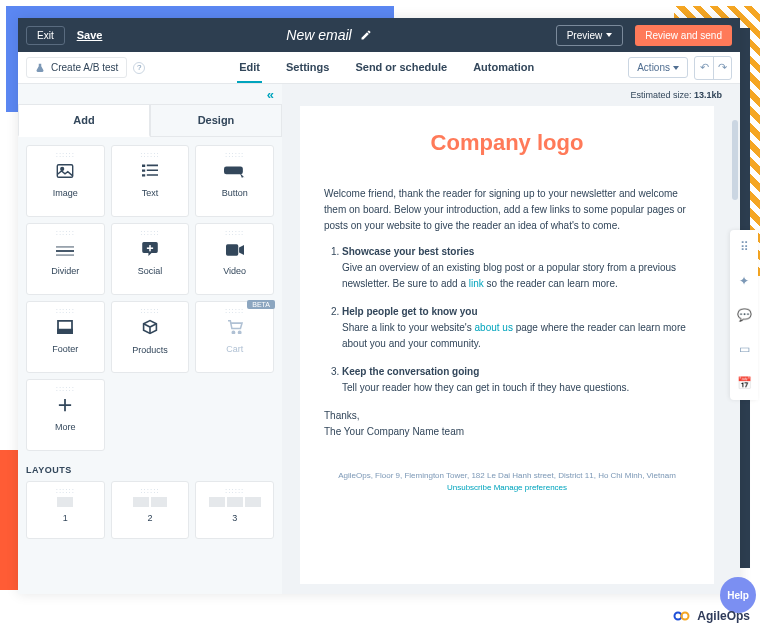 The image size is (760, 627). Describe the element at coordinates (65, 271) in the screenshot. I see `block-label: Divider` at that location.